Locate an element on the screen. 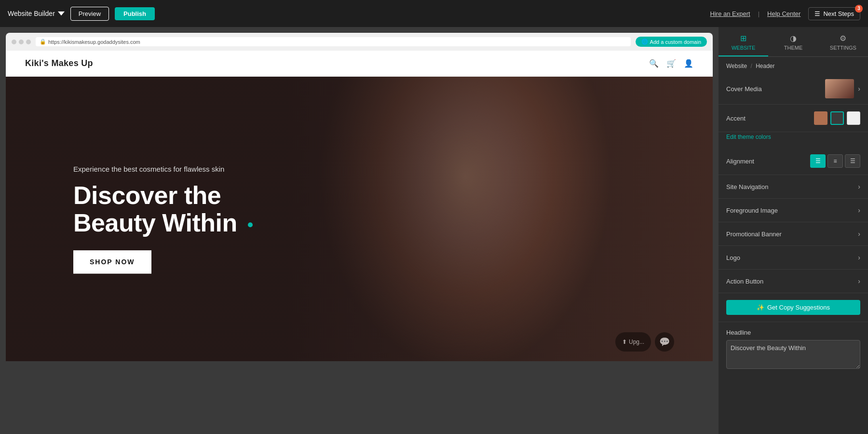 This screenshot has width=868, height=434. next-steps-badge: 3 is located at coordinates (859, 9).